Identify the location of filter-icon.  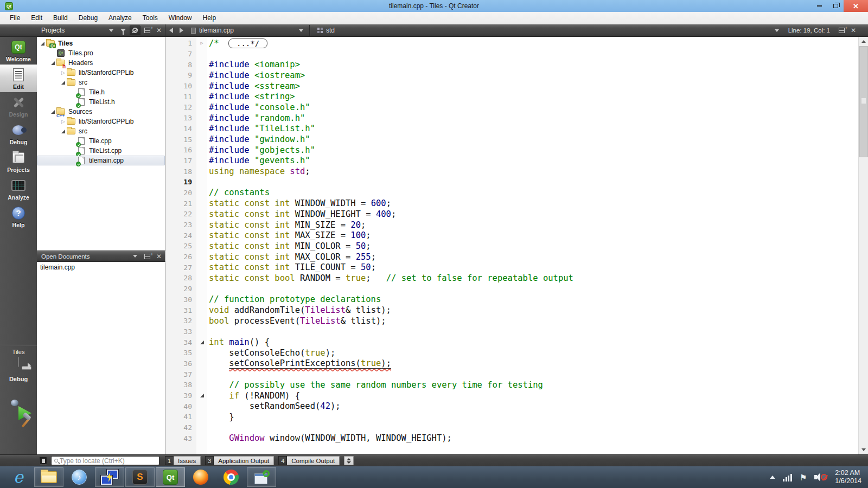
(123, 30).